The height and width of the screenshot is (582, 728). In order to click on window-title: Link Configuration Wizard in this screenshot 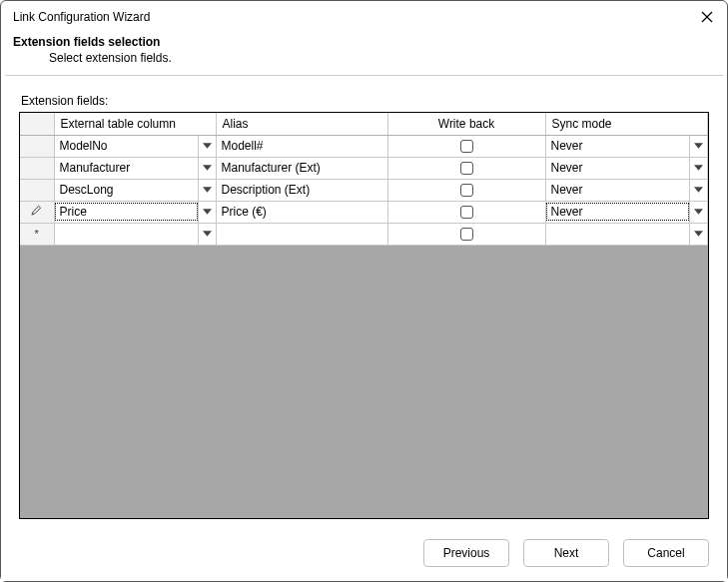, I will do `click(82, 17)`.